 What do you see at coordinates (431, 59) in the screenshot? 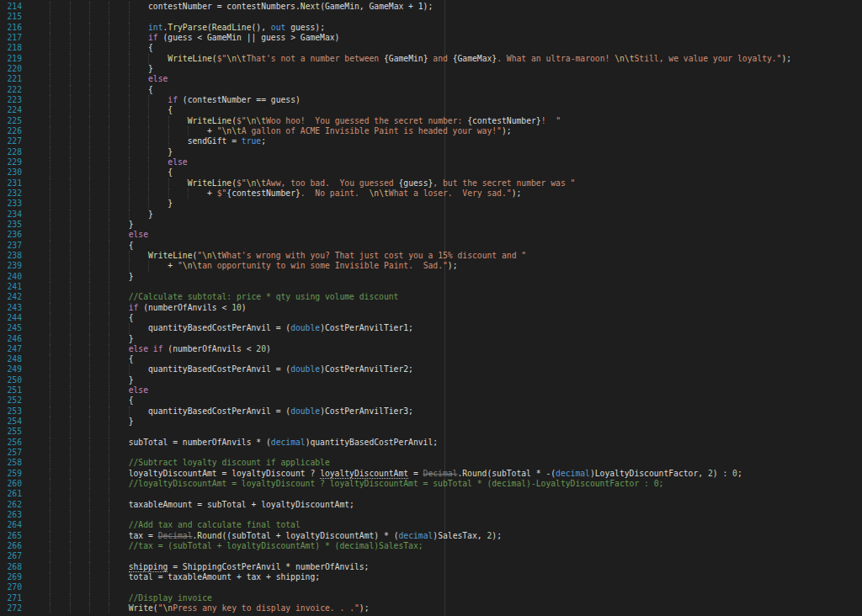
I see `code-line: 219 WriteLine($"\n\tThat's not a number …` at bounding box center [431, 59].